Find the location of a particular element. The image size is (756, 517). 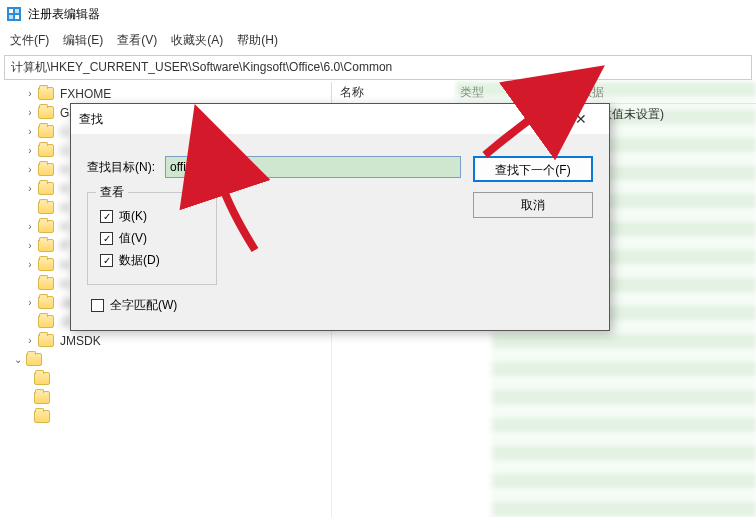

look-at-group: 查看 项(K) 值(V) 数据(D) is located at coordinates (152, 238).